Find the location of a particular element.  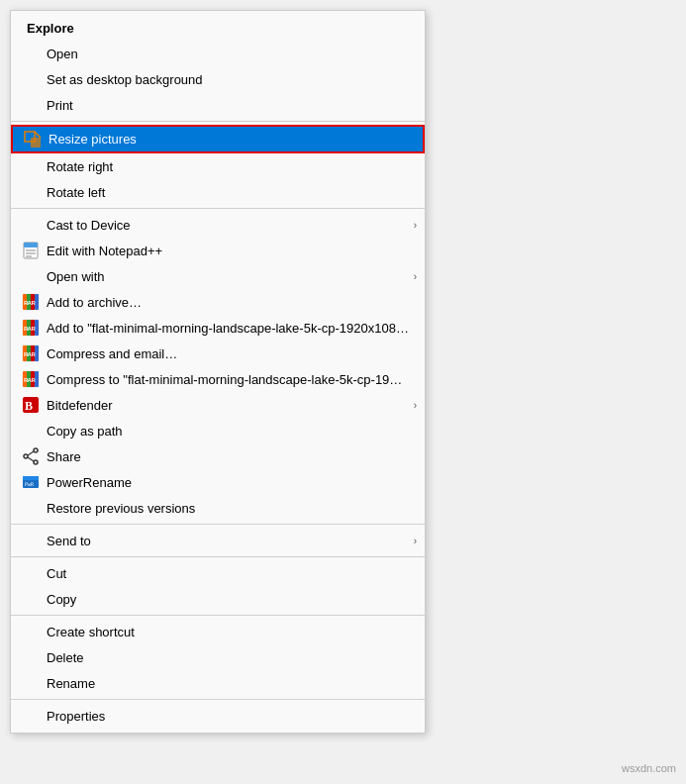

menu-item-delete: Delete is located at coordinates (218, 657).